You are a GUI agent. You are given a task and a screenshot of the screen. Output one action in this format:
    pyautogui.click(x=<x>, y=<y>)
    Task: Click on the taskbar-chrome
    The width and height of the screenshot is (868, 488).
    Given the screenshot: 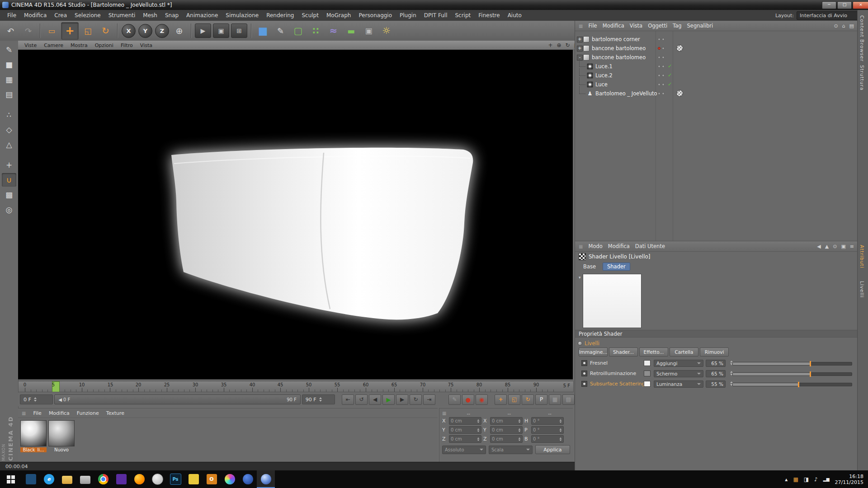 What is the action you would take?
    pyautogui.click(x=103, y=479)
    